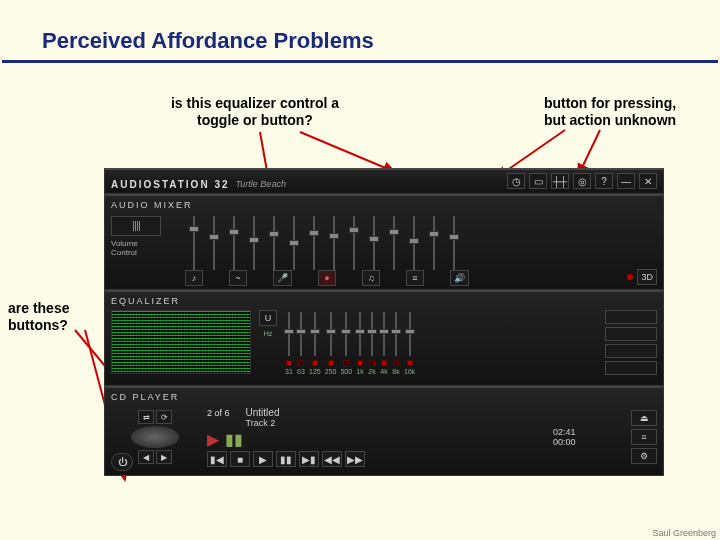 The width and height of the screenshot is (720, 540). What do you see at coordinates (164, 457) in the screenshot?
I see `cd-skip-right: ▶` at bounding box center [164, 457].